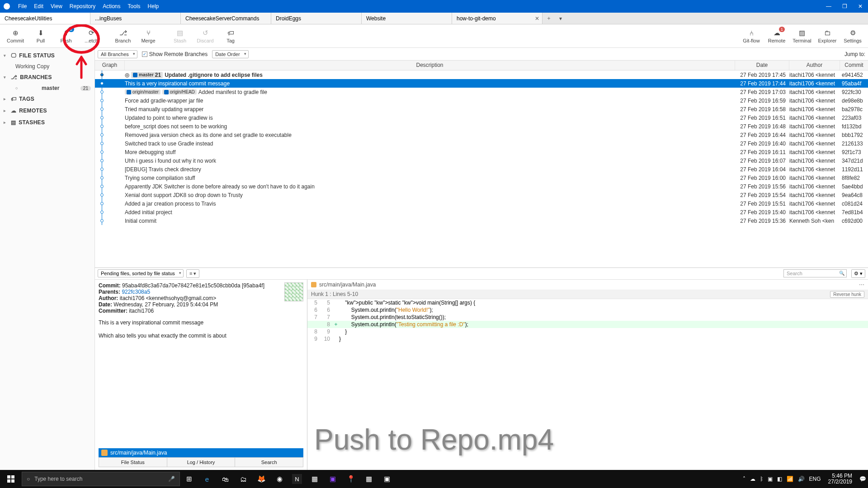  Describe the element at coordinates (481, 135) in the screenshot. I see `commit-row: Removed java version check as its done a…` at that location.